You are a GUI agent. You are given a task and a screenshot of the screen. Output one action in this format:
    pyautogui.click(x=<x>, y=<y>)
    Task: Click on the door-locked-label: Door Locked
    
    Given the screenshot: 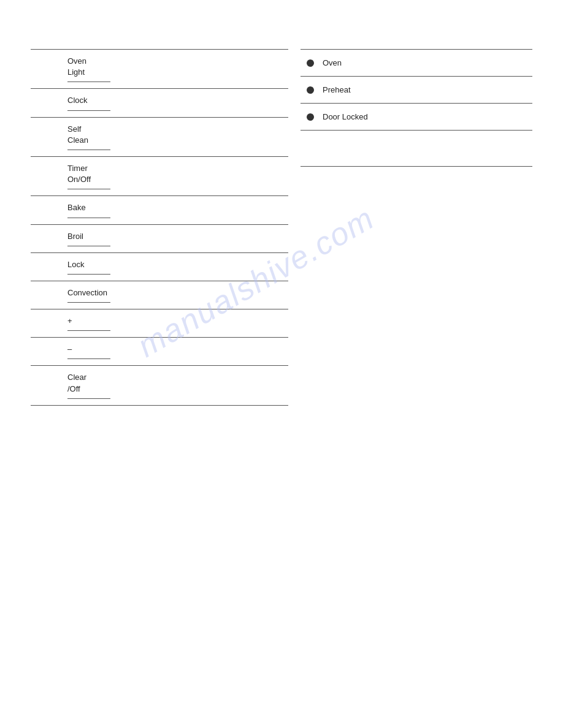 What is the action you would take?
    pyautogui.click(x=345, y=116)
    